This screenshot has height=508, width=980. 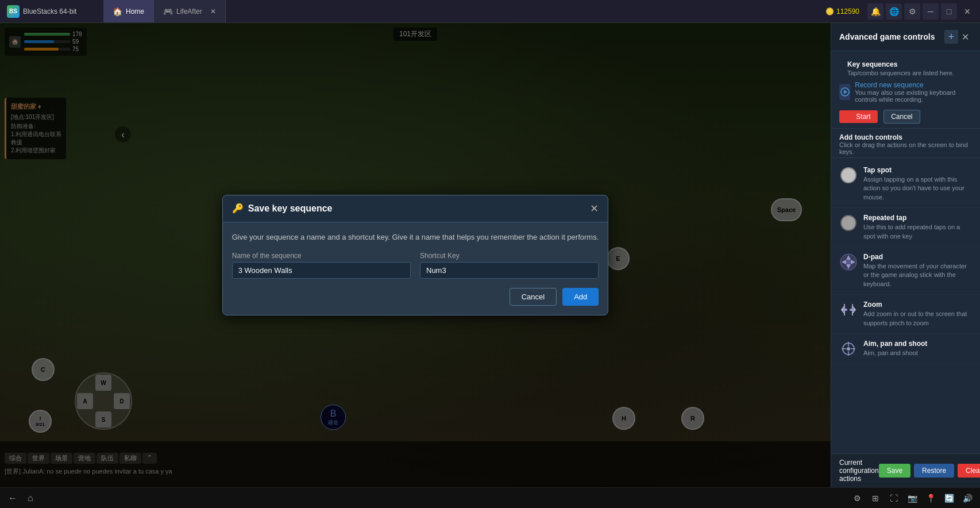 I want to click on start-btn-label: Start, so click(x=863, y=117).